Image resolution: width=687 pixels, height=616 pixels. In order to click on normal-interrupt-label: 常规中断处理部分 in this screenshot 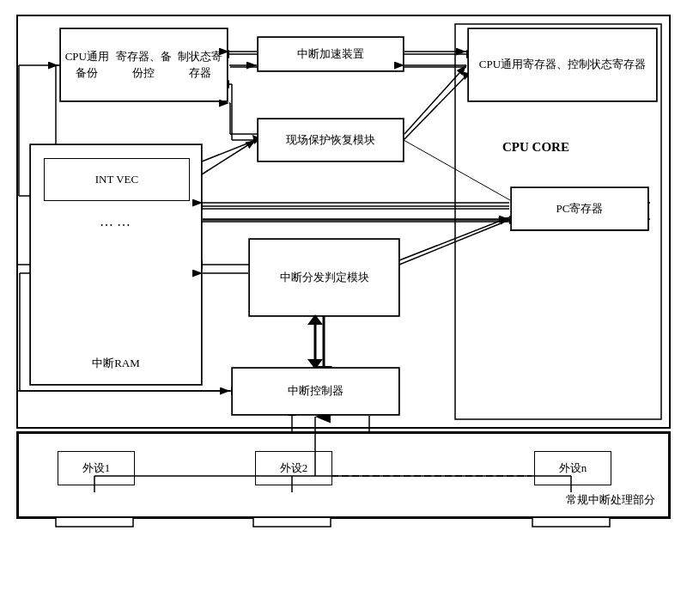, I will do `click(611, 500)`.